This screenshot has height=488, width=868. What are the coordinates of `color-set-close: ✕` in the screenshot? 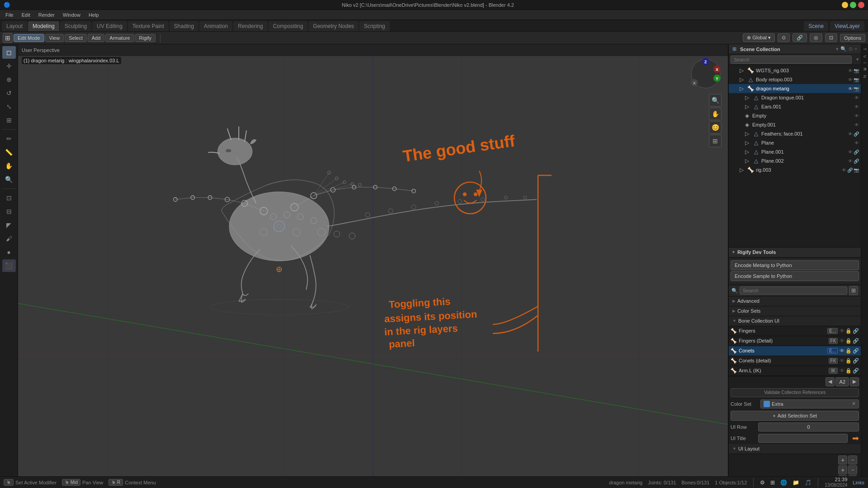 It's located at (854, 404).